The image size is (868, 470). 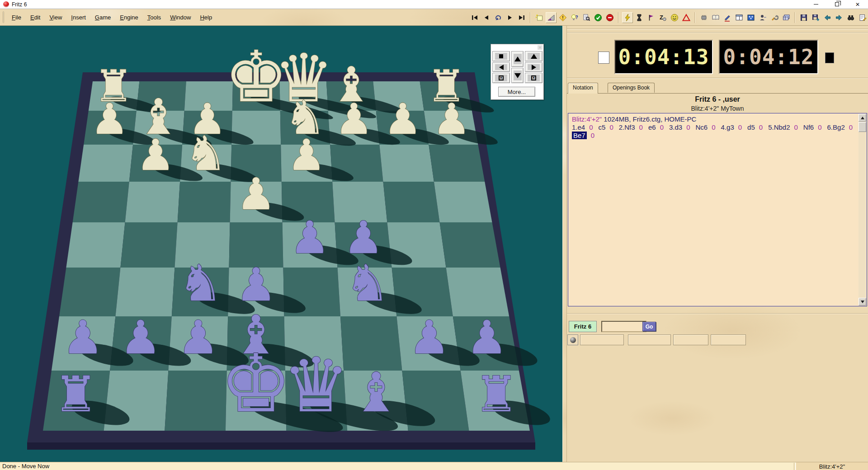 What do you see at coordinates (602, 127) in the screenshot?
I see `move: c5` at bounding box center [602, 127].